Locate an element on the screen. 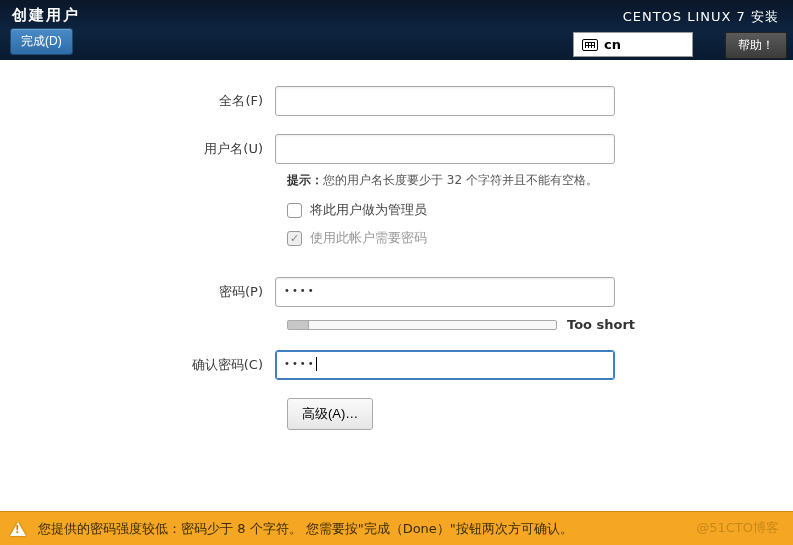 The height and width of the screenshot is (545, 793). confirm-password-dots: •••• is located at coordinates (300, 364).